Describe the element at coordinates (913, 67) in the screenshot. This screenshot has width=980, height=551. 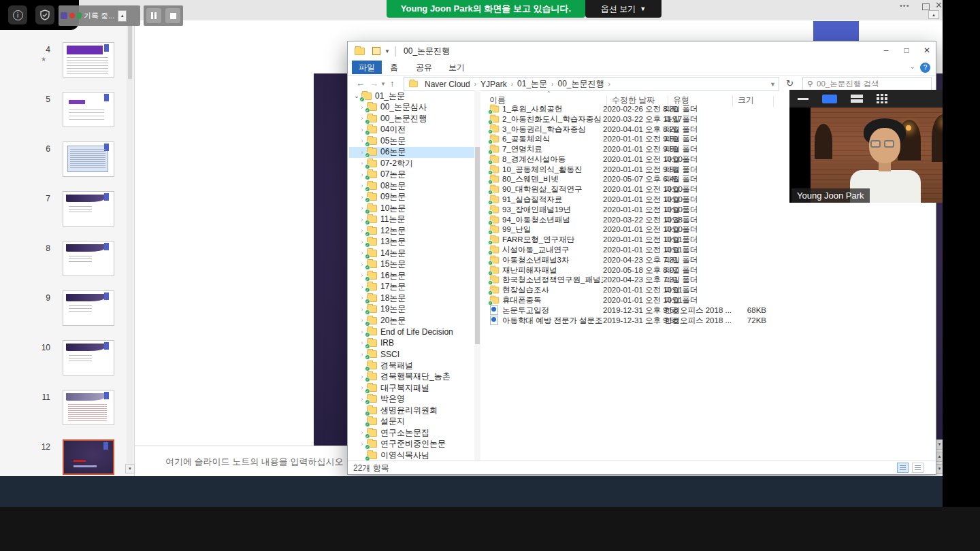
I see `ribbon-expand-icon: ⌄` at that location.